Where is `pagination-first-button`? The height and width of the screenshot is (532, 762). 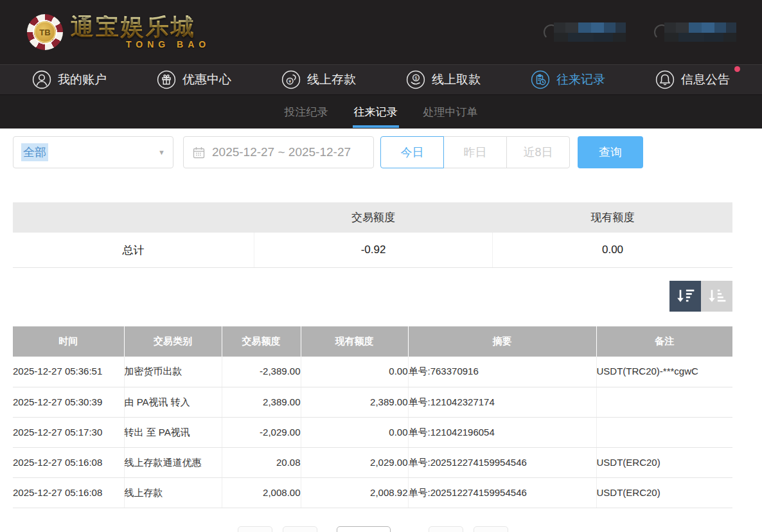 pagination-first-button is located at coordinates (255, 529).